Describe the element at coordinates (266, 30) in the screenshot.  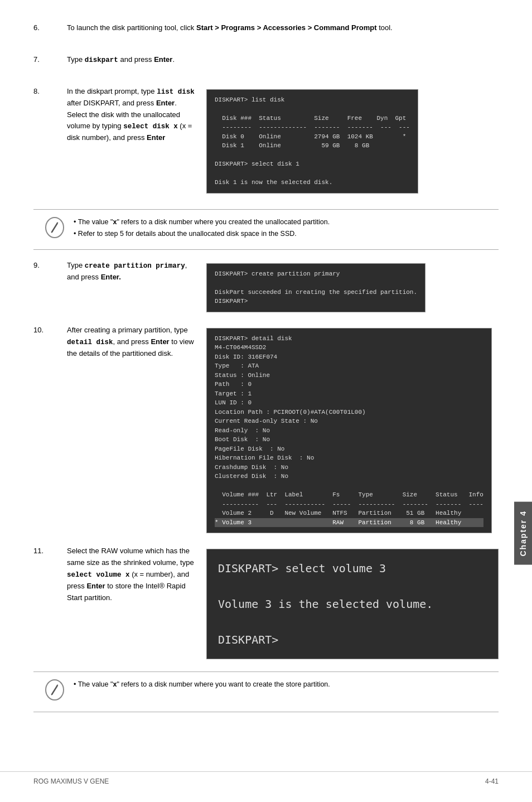
I see `step-6: 6. To launch the disk partitioning tool,…` at that location.